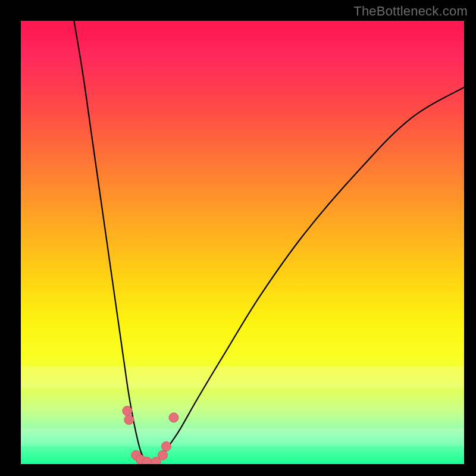  I want to click on watermark-text: TheBottleneck.com, so click(411, 11).